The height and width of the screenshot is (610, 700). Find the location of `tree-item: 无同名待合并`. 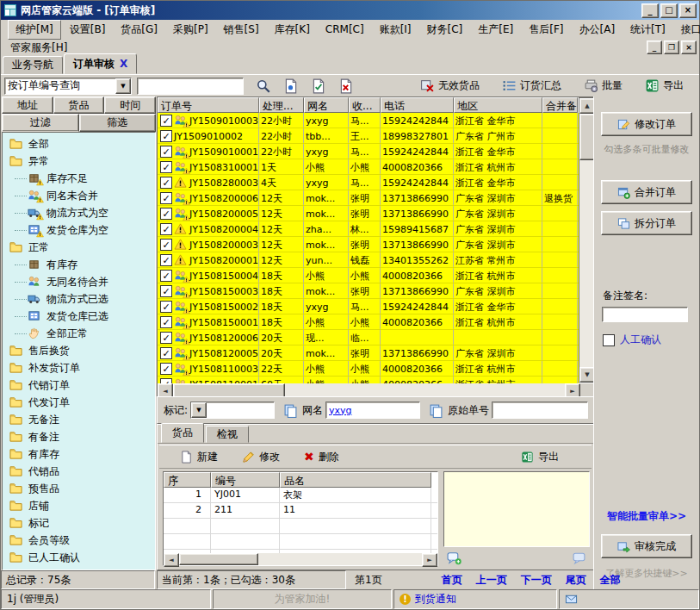

tree-item: 无同名待合并 is located at coordinates (79, 282).